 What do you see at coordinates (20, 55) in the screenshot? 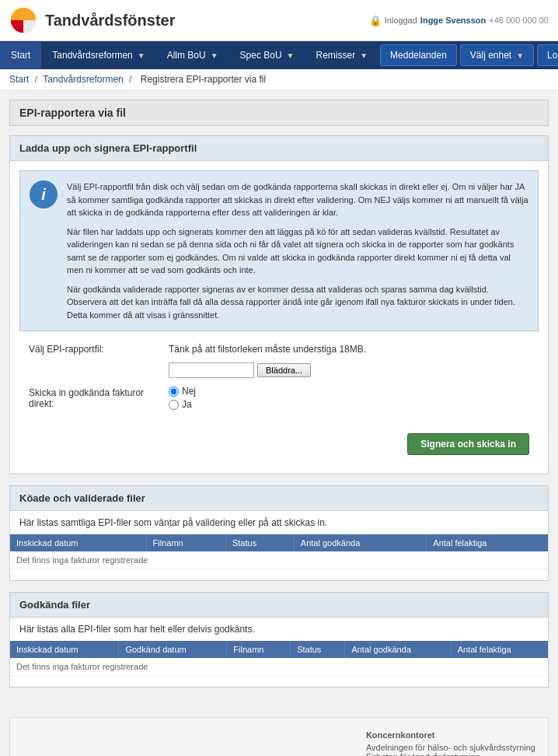
I see `nav-start: Start` at bounding box center [20, 55].